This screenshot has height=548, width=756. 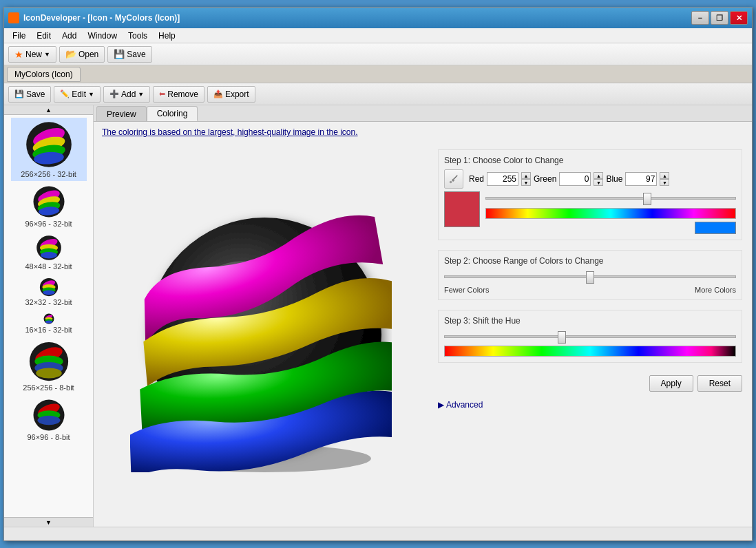 I want to click on close-button: ✕, so click(x=739, y=18).